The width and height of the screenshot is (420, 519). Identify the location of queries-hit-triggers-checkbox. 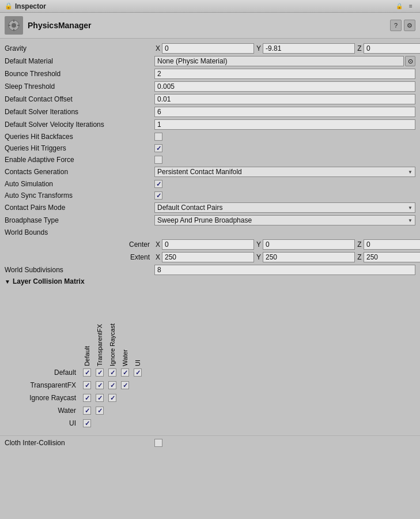
(158, 148).